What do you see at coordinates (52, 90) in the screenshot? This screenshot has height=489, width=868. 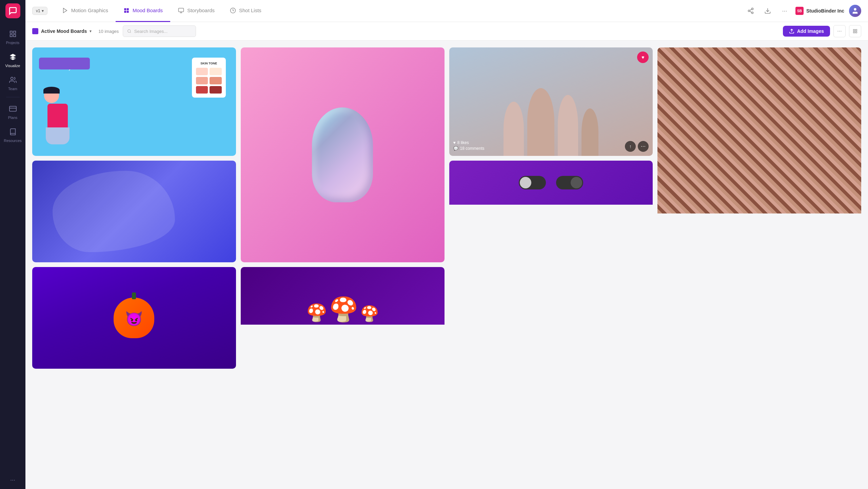 I see `char-hair` at bounding box center [52, 90].